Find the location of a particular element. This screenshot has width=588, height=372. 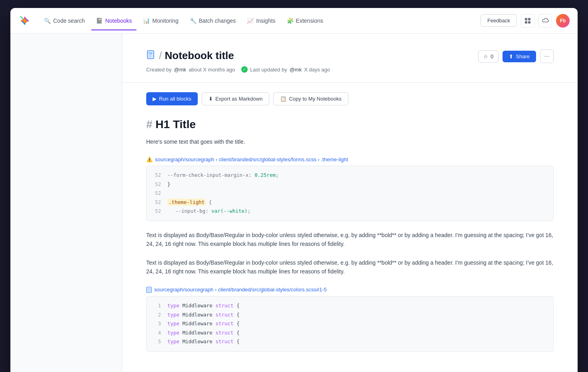

avatar: Fb is located at coordinates (563, 21).